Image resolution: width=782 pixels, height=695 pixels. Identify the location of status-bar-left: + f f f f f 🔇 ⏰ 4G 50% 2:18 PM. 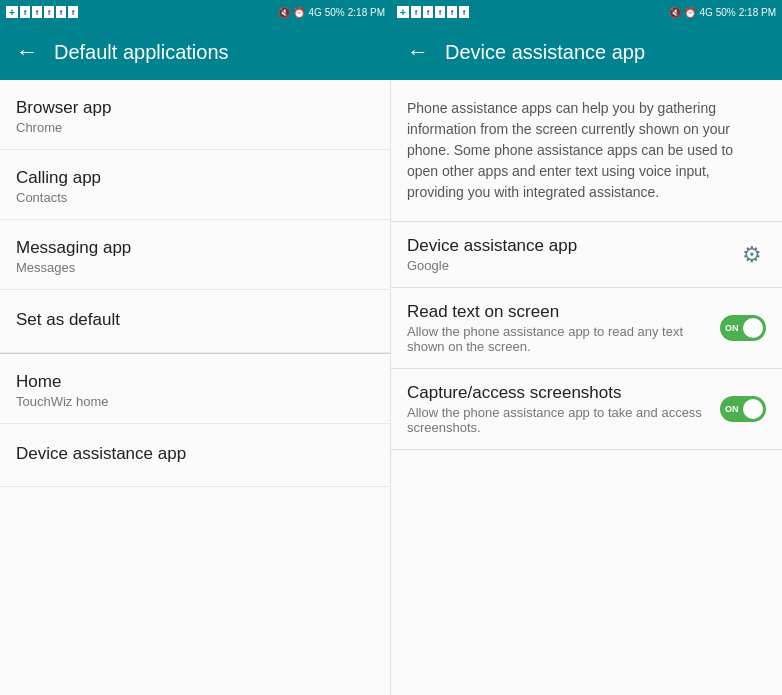
(196, 12).